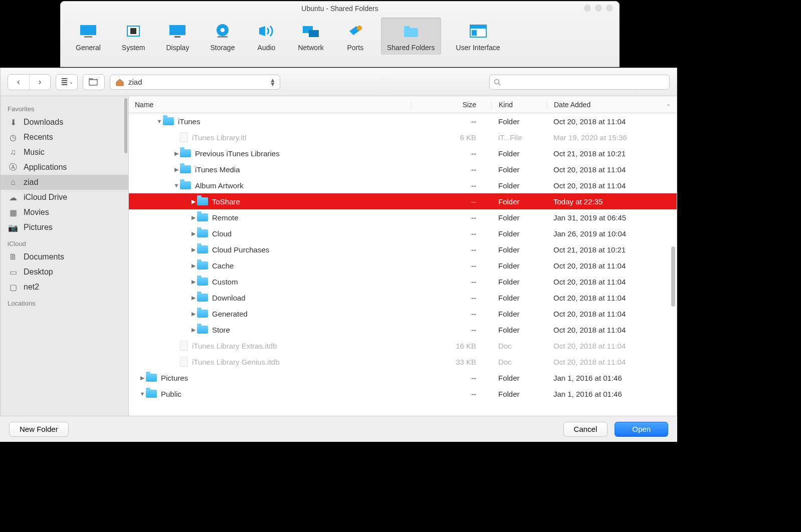 Image resolution: width=801 pixels, height=532 pixels. What do you see at coordinates (64, 152) in the screenshot?
I see `sidebar-item-music: ♫Music` at bounding box center [64, 152].